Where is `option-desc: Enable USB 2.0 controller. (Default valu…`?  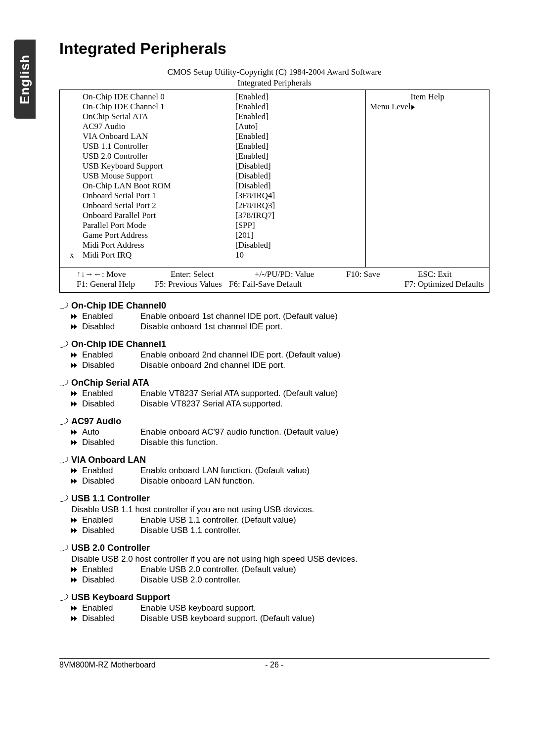
option-desc: Enable USB 2.0 controller. (Default valu… is located at coordinates (315, 570).